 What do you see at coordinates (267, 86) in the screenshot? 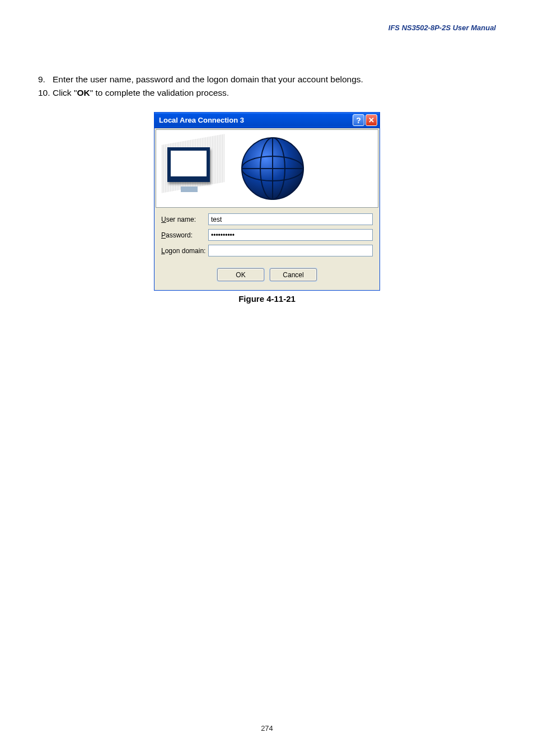
I see `instruction-list: 9. Enter the user name, password and the…` at bounding box center [267, 86].